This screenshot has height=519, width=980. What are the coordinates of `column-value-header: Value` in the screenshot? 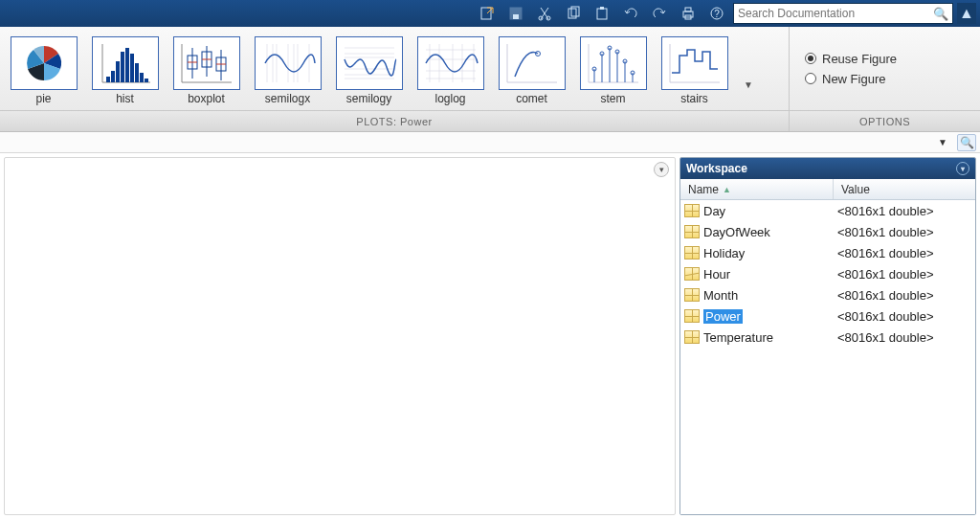 It's located at (904, 190).